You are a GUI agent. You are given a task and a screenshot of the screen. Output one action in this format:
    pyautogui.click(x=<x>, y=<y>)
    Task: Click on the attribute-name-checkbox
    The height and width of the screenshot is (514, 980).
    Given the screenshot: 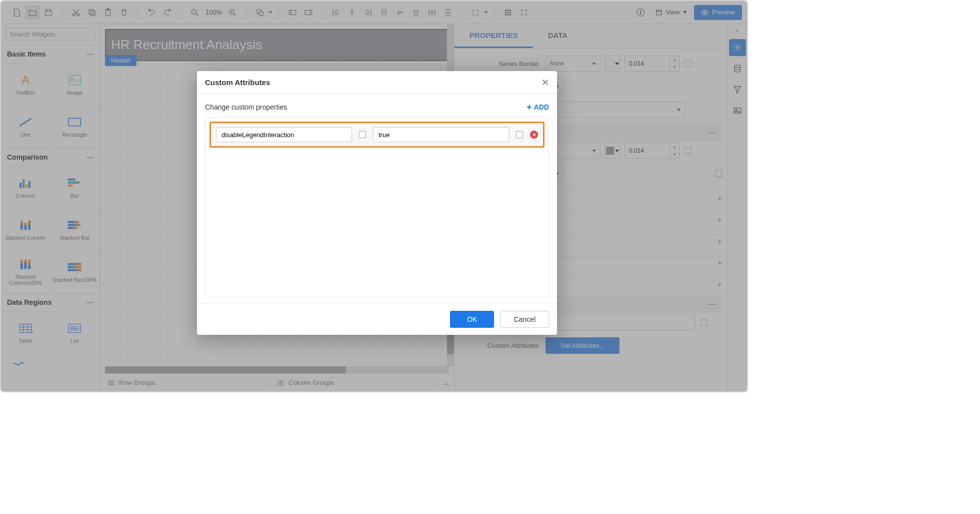 What is the action you would take?
    pyautogui.click(x=362, y=135)
    